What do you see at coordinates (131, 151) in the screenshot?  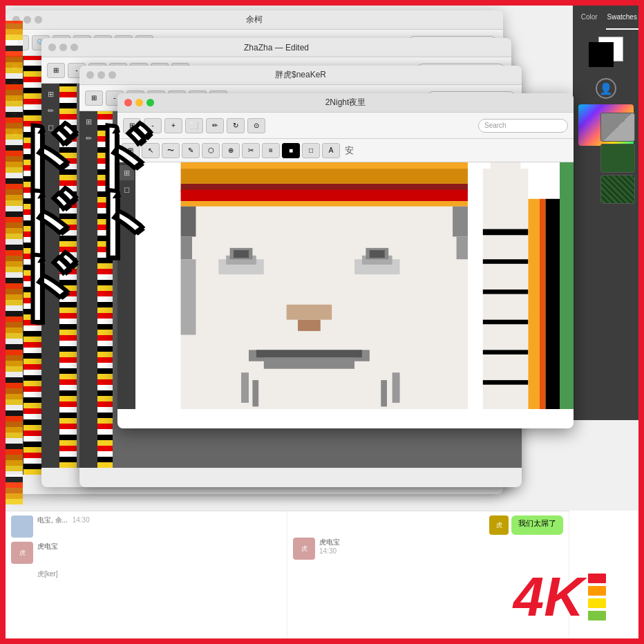 I see `tb2-1: ⊞` at bounding box center [131, 151].